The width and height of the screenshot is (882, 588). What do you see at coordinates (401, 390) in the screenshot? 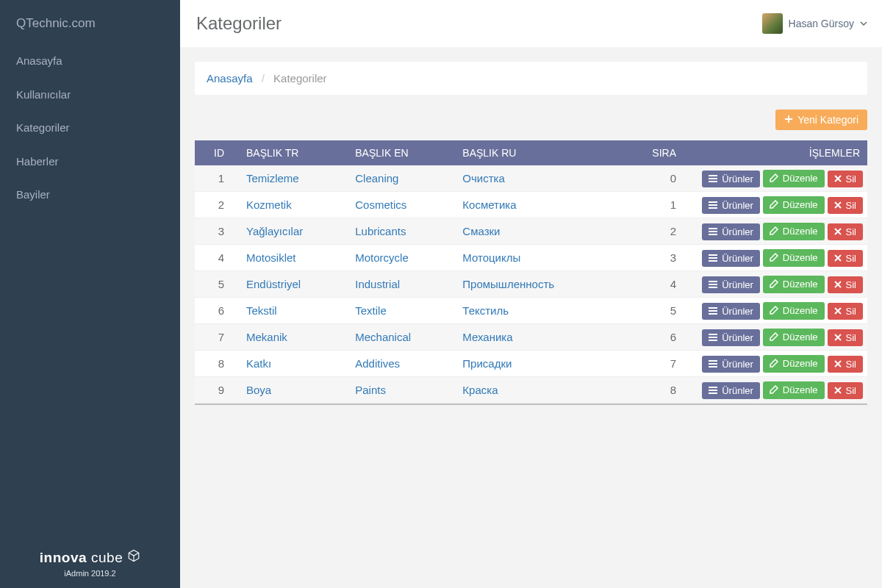
I see `cell-title-en: Paints` at bounding box center [401, 390].